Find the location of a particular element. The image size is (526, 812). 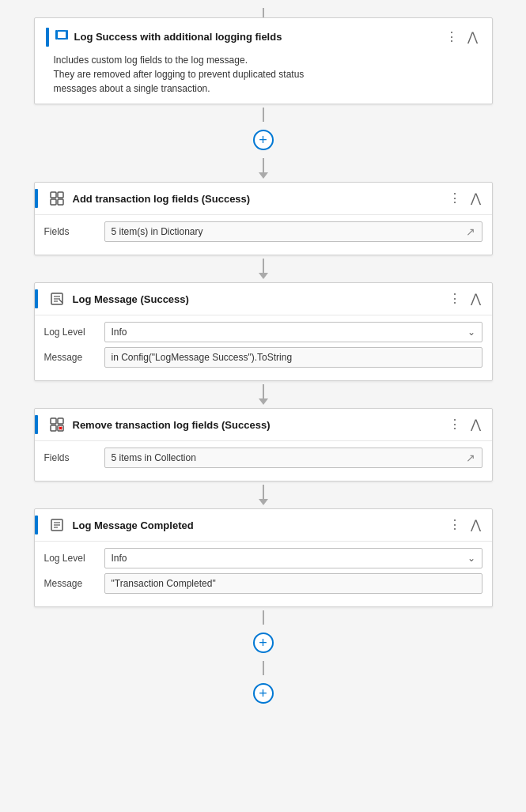

card2-loglevel-select: Info ⌄ is located at coordinates (293, 332).